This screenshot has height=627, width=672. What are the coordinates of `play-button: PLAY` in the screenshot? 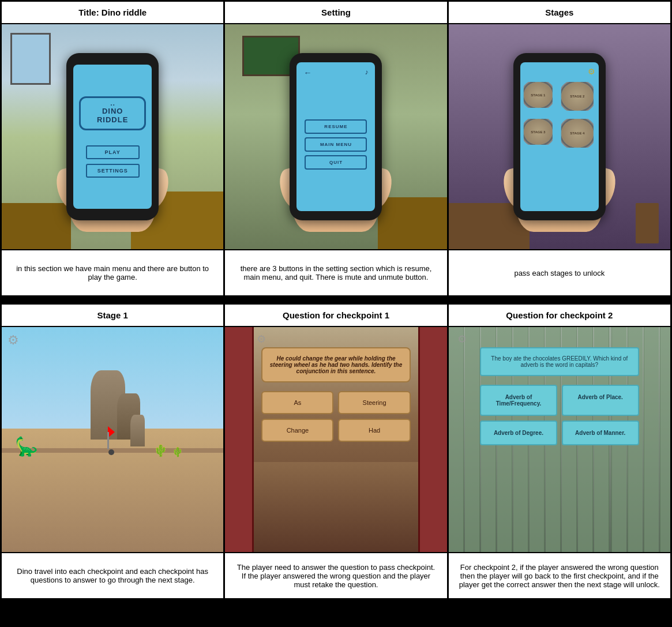 It's located at (113, 152).